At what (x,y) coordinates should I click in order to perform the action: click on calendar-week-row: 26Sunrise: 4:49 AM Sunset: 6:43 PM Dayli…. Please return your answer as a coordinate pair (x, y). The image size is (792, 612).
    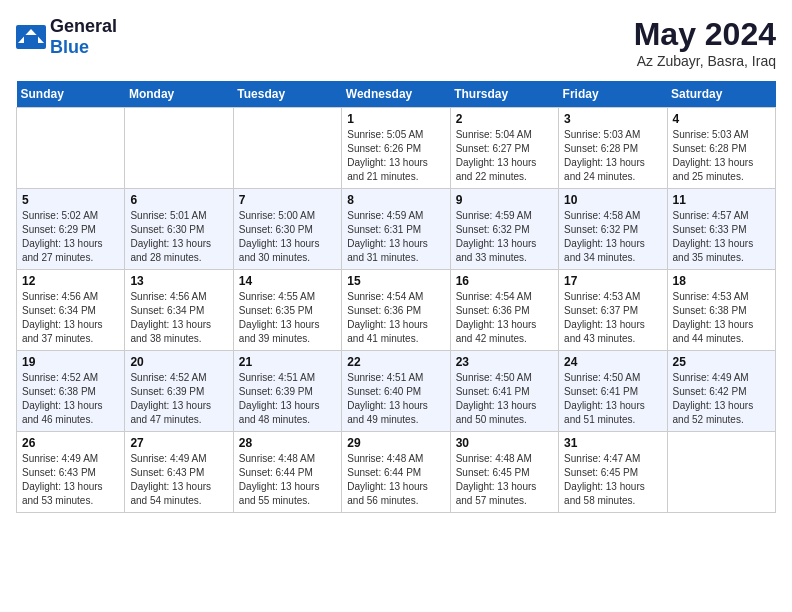
    Looking at the image, I should click on (396, 472).